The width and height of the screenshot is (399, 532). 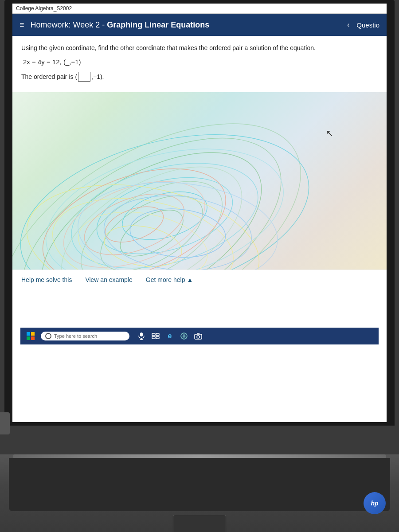 I want to click on equation-line: 2x − 4y = 12, (_,−1), so click(x=200, y=62).